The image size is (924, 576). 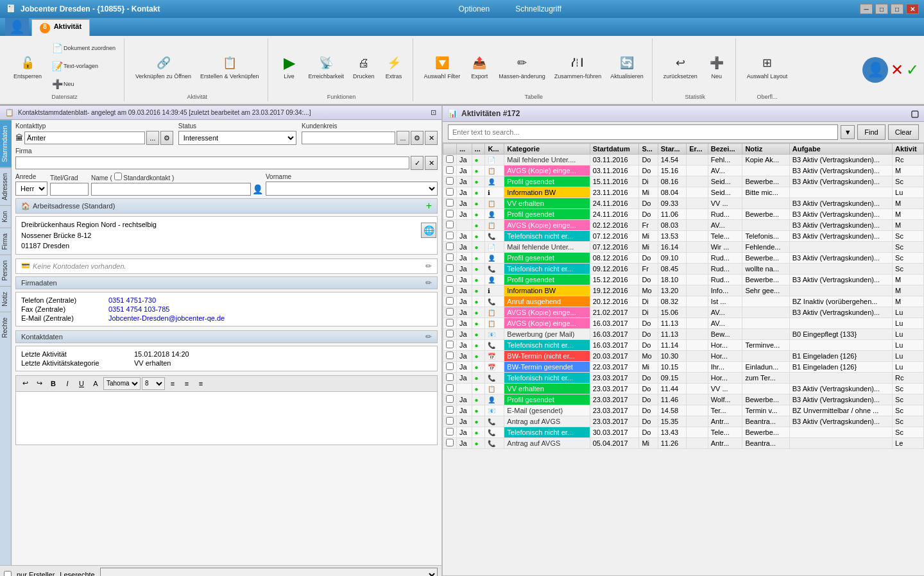 I want to click on table-row: Ja ● 📋 AVGS (Kopie) einge... 21.02.2017 …, so click(x=684, y=313).